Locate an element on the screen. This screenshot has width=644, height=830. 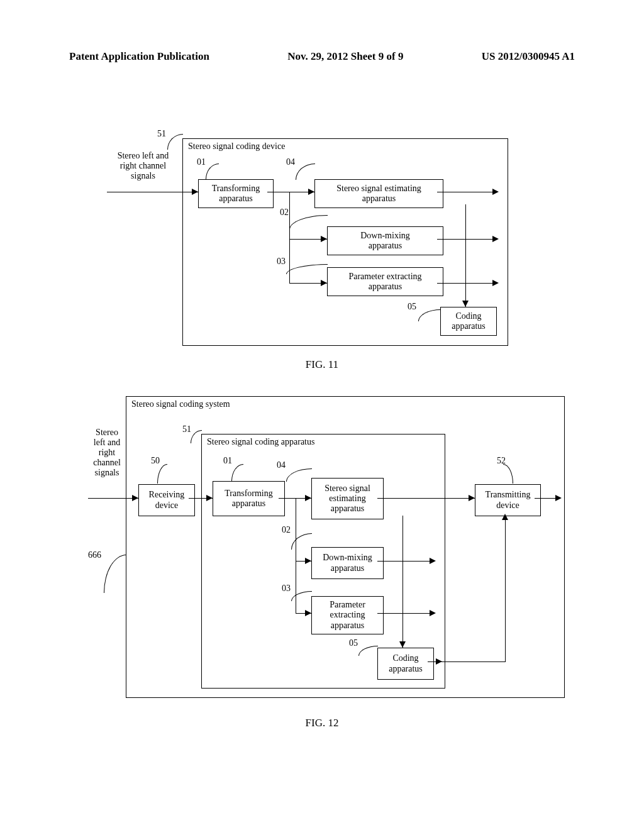
estimating-apparatus: Stereo signal estimatingapparatus is located at coordinates (379, 194).